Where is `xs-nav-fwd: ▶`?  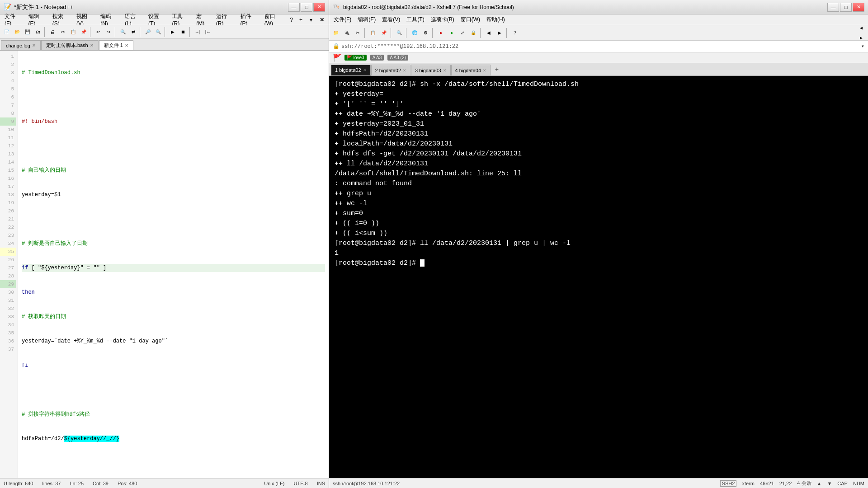 xs-nav-fwd: ▶ is located at coordinates (500, 33).